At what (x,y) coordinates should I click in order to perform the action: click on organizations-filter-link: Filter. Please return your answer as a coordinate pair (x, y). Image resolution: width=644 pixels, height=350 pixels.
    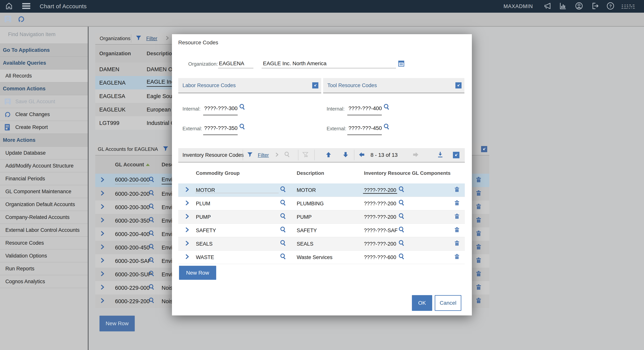
    Looking at the image, I should click on (152, 39).